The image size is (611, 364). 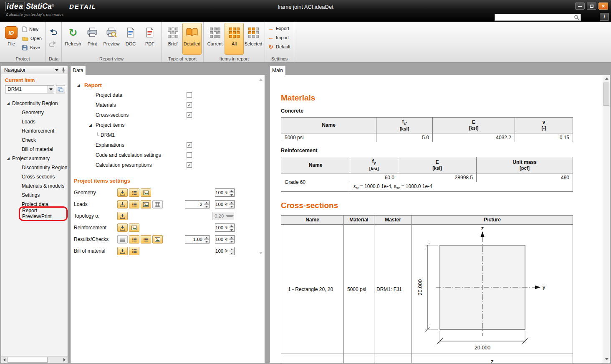 What do you see at coordinates (158, 239) in the screenshot?
I see `results-photo-button` at bounding box center [158, 239].